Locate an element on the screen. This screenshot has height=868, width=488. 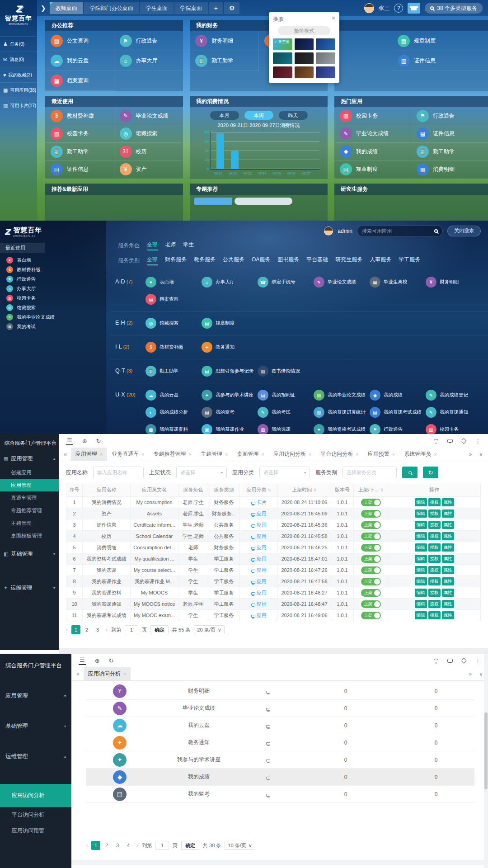
workspace-tab: 专题推荐管理× is located at coordinates (173, 454).